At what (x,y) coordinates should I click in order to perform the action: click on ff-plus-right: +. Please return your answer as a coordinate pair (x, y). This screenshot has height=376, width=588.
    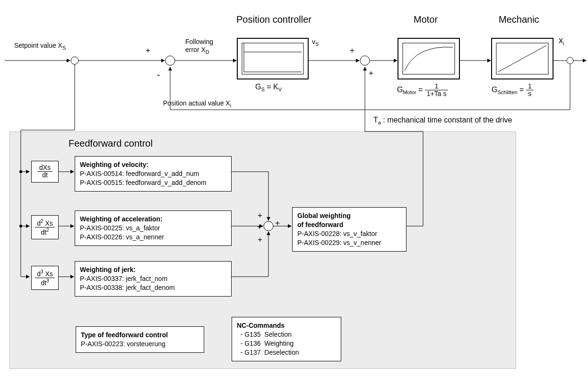
    Looking at the image, I should click on (277, 223).